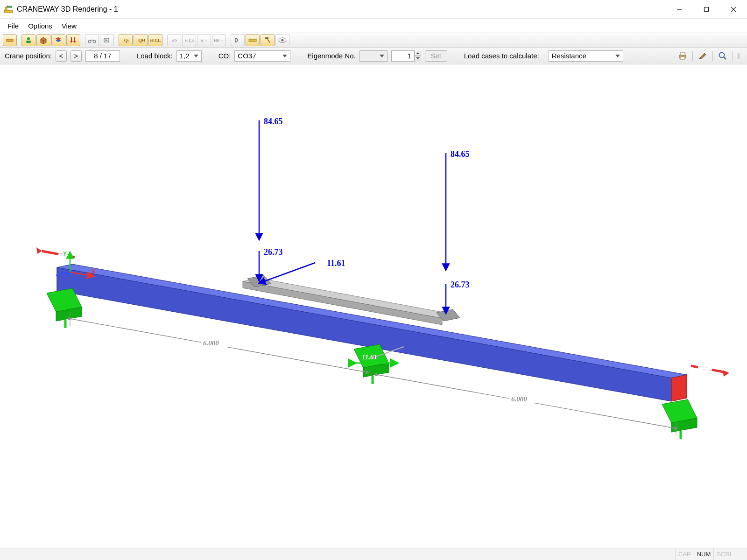 Image resolution: width=747 pixels, height=560 pixels. What do you see at coordinates (282, 40) in the screenshot?
I see `tool-eye-icon` at bounding box center [282, 40].